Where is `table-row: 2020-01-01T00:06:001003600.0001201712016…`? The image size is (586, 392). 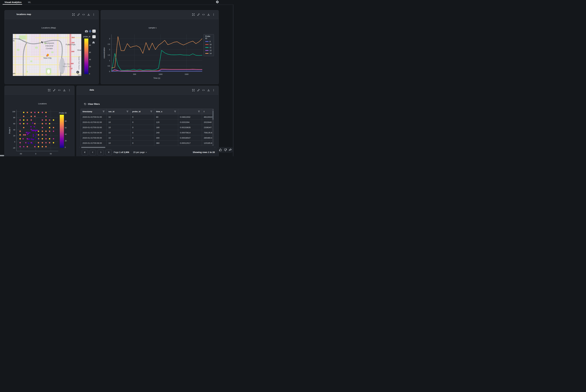 table-row: 2020-01-01T00:06:001003600.0001201712016… is located at coordinates (147, 143).